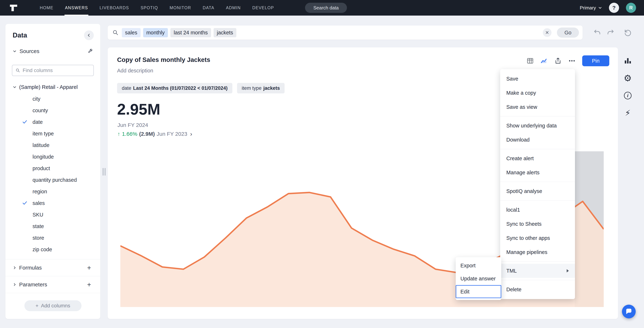 The image size is (644, 328). I want to click on nav-item-home: HOME, so click(46, 8).